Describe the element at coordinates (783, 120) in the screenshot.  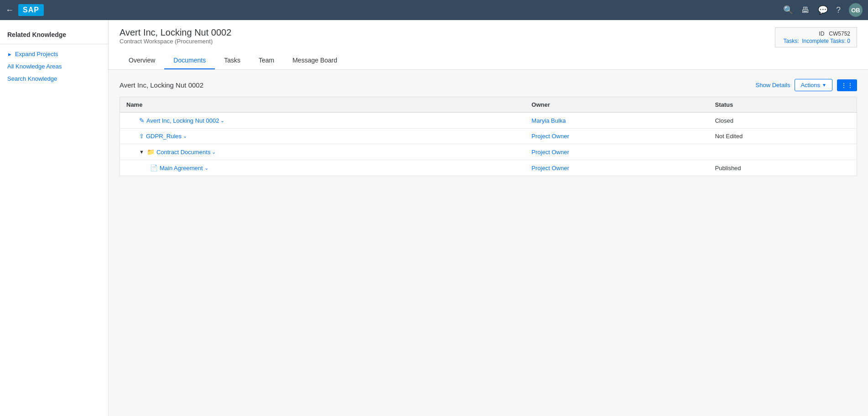
I see `row-status-cell-1: Closed` at that location.